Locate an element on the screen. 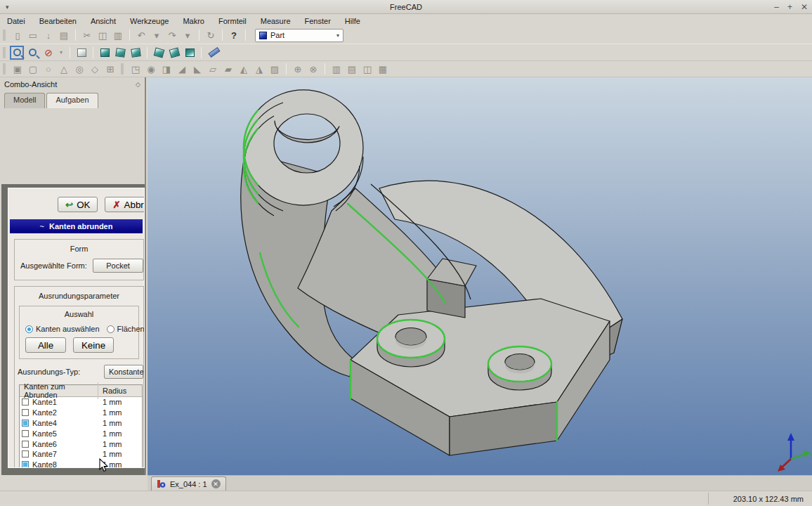 The image size is (812, 506). right-view-icon is located at coordinates (136, 53).